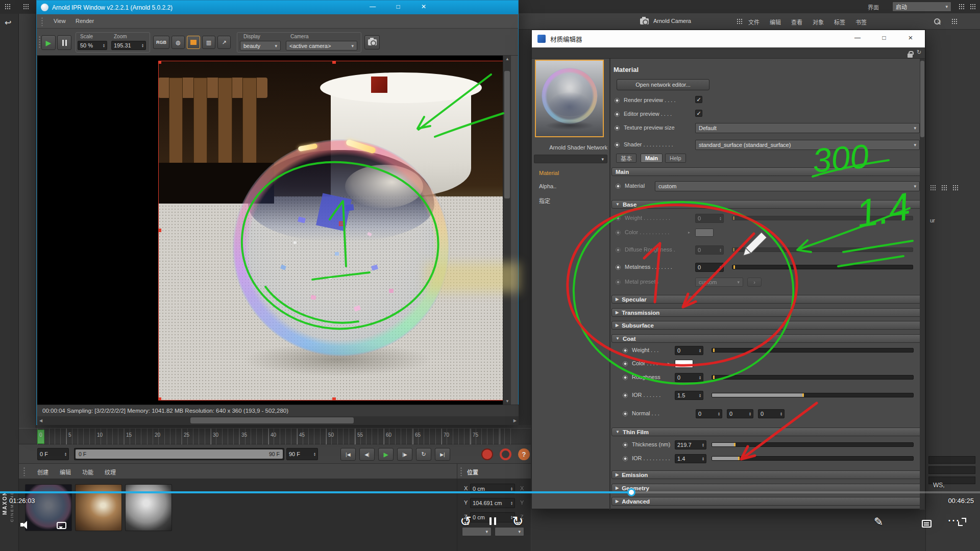 This screenshot has width=980, height=551. I want to click on region-center-handle, so click(341, 223).